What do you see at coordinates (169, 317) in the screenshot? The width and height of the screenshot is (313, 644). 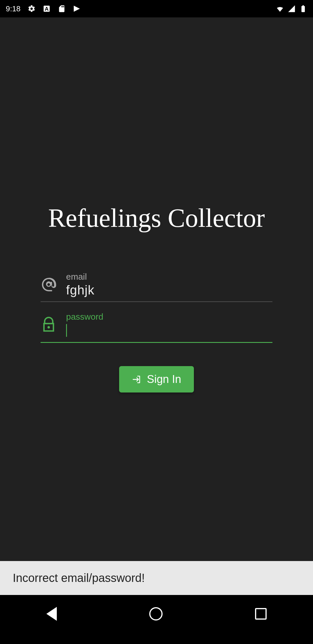 I see `password-label: password` at bounding box center [169, 317].